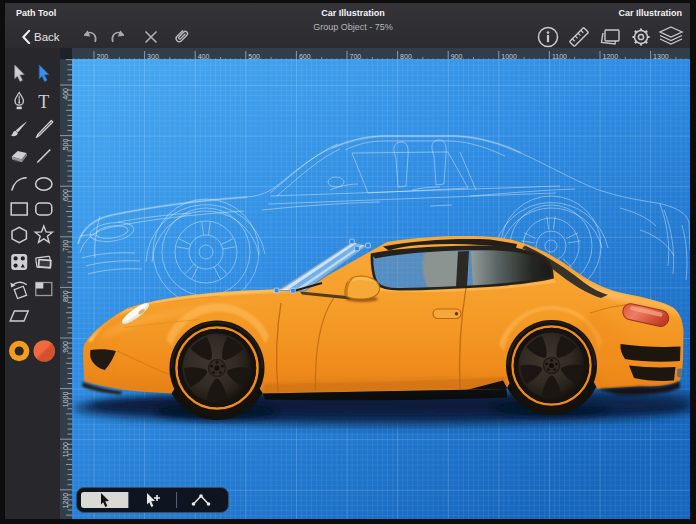 The width and height of the screenshot is (696, 524). Describe the element at coordinates (66, 450) in the screenshot. I see `svg-text: 1100` at that location.